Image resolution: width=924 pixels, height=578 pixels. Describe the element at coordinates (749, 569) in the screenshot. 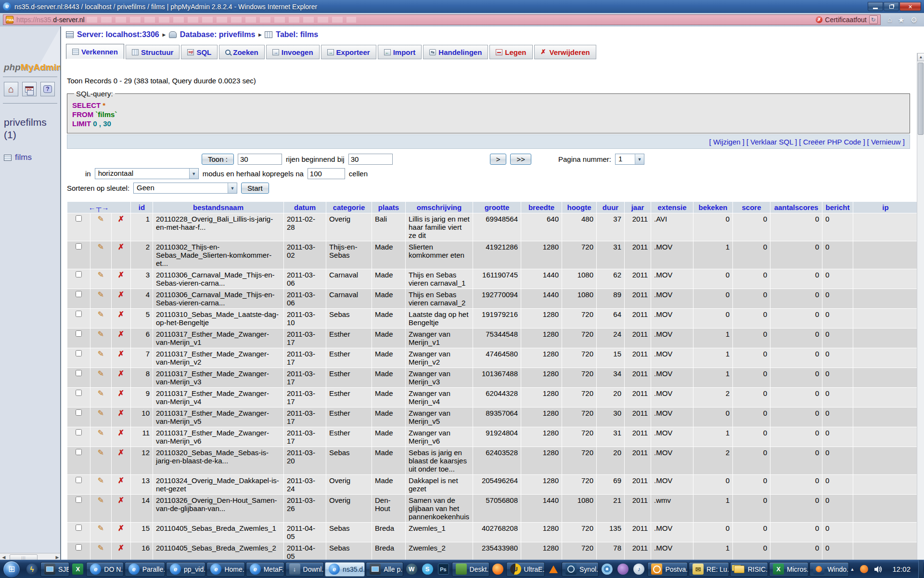

I see `taskbar-button-risic: RISIC...` at that location.